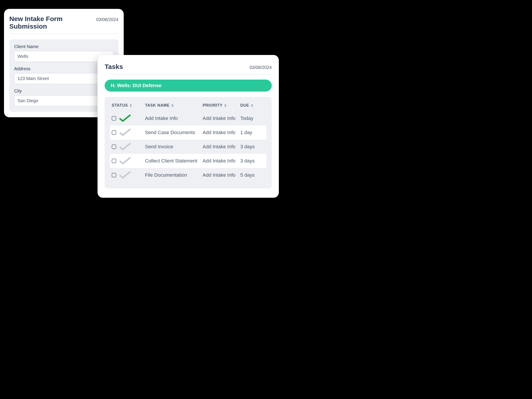 The height and width of the screenshot is (399, 532). I want to click on col-due-label: DUE, so click(245, 105).